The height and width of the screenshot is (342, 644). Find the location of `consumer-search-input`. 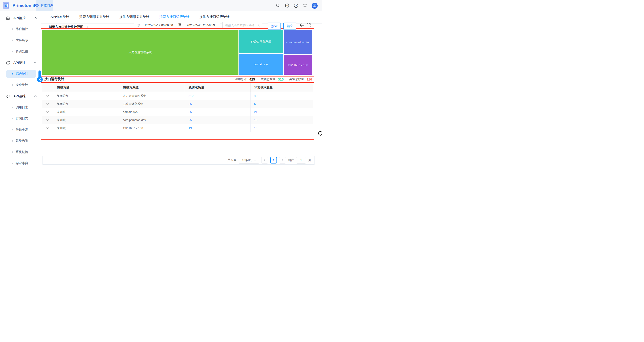

consumer-search-input is located at coordinates (240, 25).